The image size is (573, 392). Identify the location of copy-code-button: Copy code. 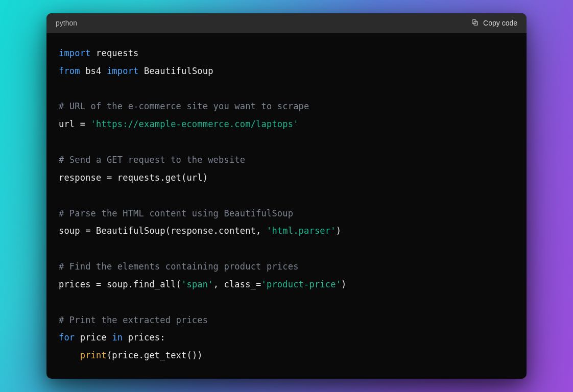
(494, 23).